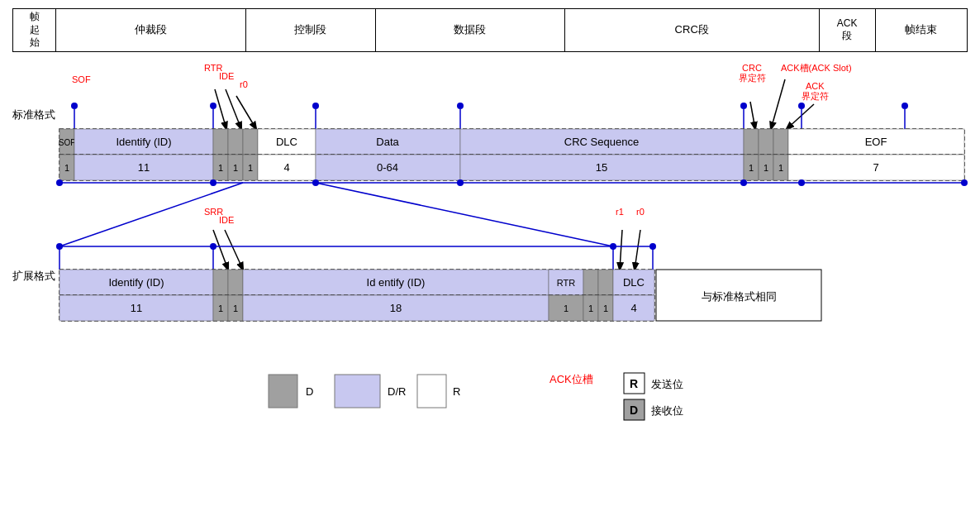 The height and width of the screenshot is (516, 980). Describe the element at coordinates (357, 391) in the screenshot. I see `legend-dr-box` at that location.